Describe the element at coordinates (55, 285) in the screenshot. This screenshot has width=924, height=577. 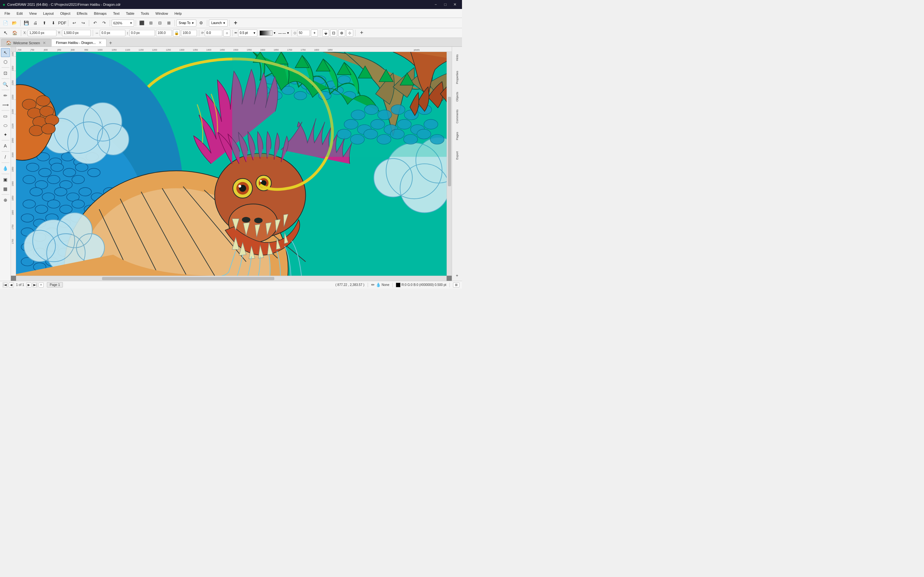
I see `page-label: Page 1` at that location.